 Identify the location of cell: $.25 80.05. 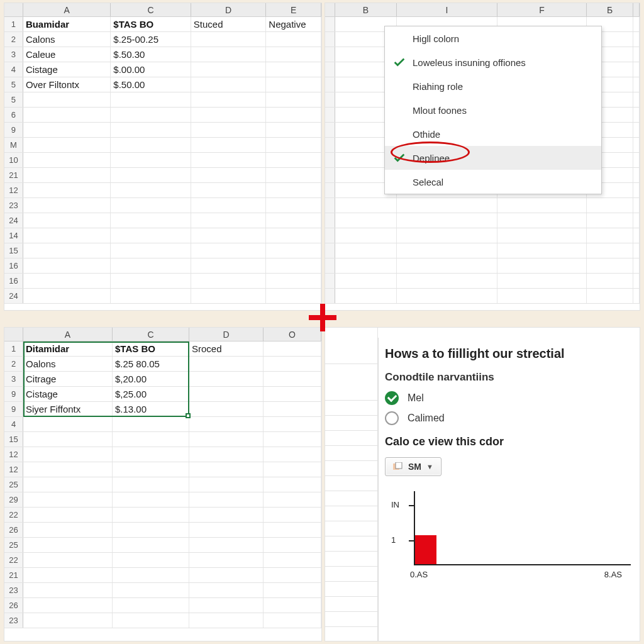
(151, 364).